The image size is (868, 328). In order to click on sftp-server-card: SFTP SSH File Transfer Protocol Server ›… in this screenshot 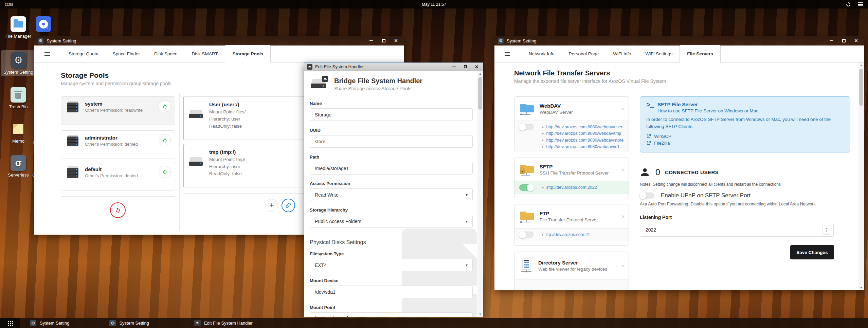, I will do `click(572, 178)`.